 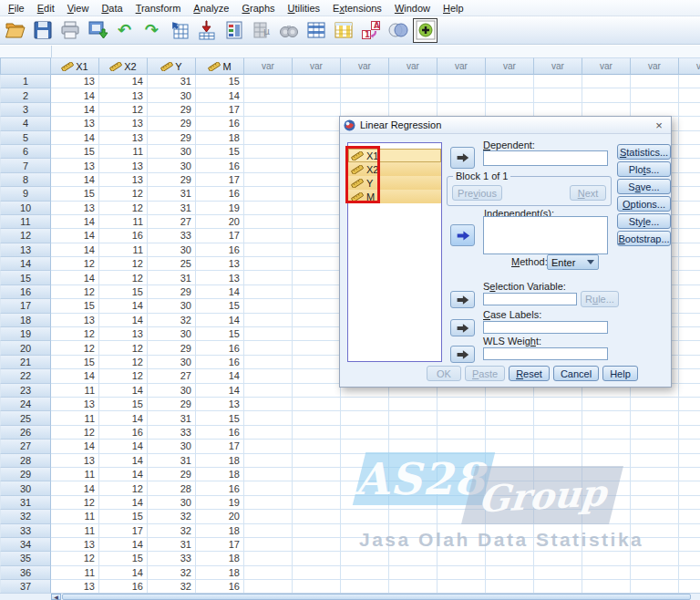 What do you see at coordinates (545, 354) in the screenshot?
I see `wls-weight-input` at bounding box center [545, 354].